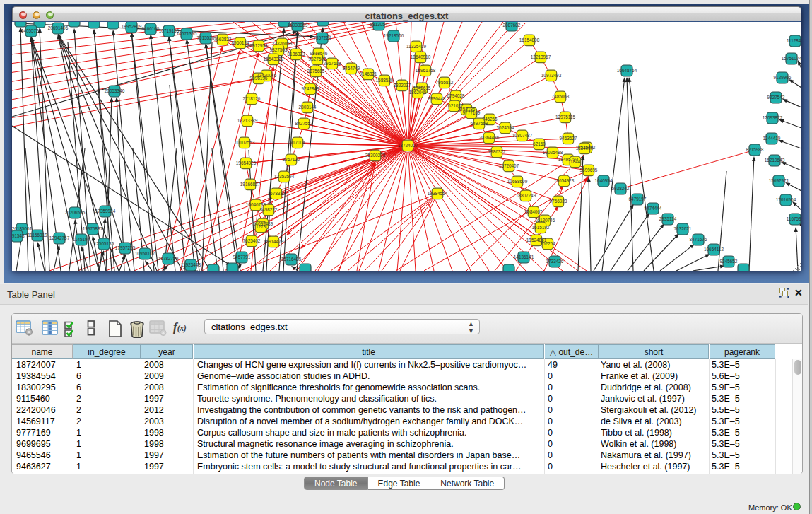 This screenshot has height=514, width=812. Describe the element at coordinates (304, 123) in the screenshot. I see `svg-text: 8427552` at that location.